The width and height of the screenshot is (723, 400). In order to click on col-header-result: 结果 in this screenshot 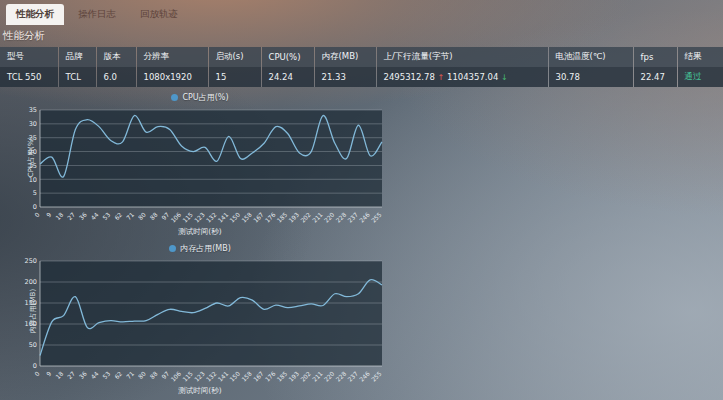, I will do `click(700, 57)`.